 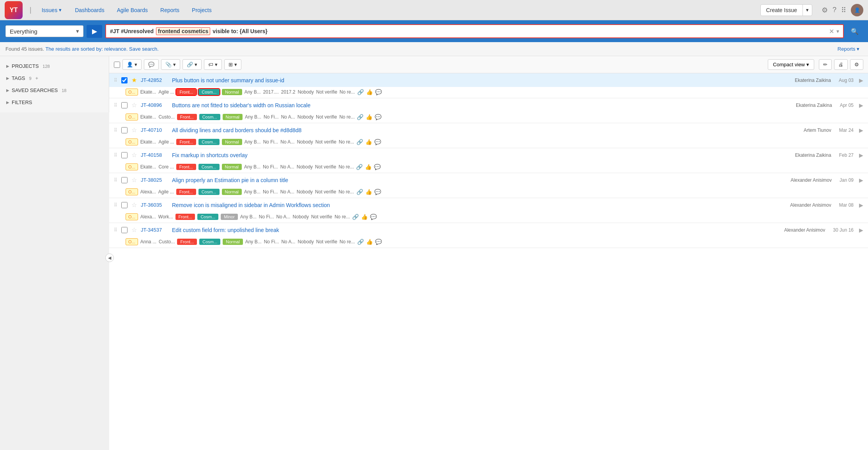 What do you see at coordinates (786, 10) in the screenshot?
I see `create-issue-button: Create Issue ▾` at bounding box center [786, 10].